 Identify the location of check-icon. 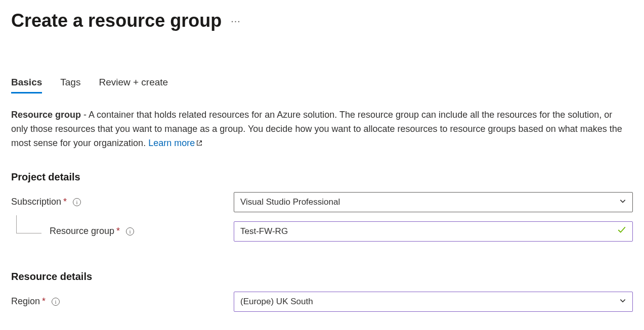
(622, 231).